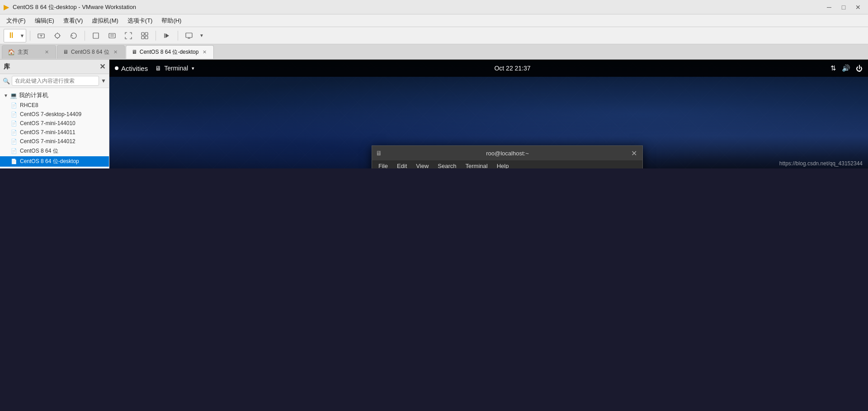 The image size is (868, 411). I want to click on sidebar-item-centos7-mini-010: 📄 CentOS 7-mini-144010, so click(54, 123).